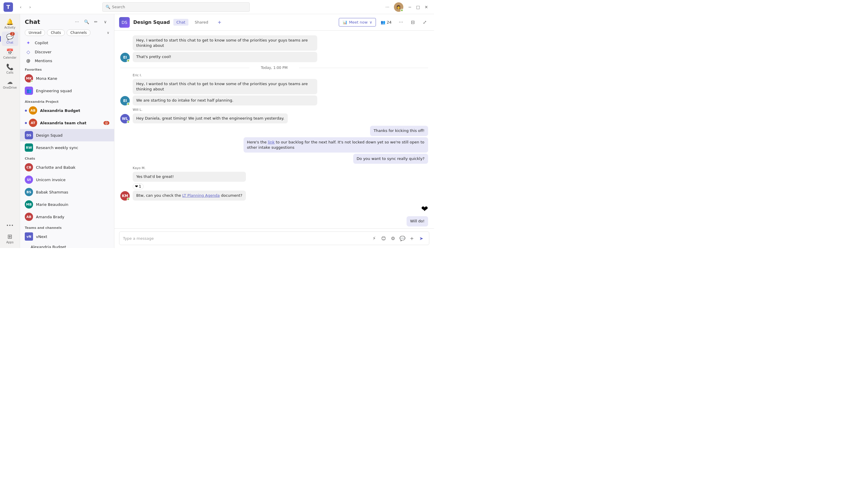 This screenshot has height=496, width=868. Describe the element at coordinates (29, 167) in the screenshot. I see `charlotte-avatar: CB` at that location.